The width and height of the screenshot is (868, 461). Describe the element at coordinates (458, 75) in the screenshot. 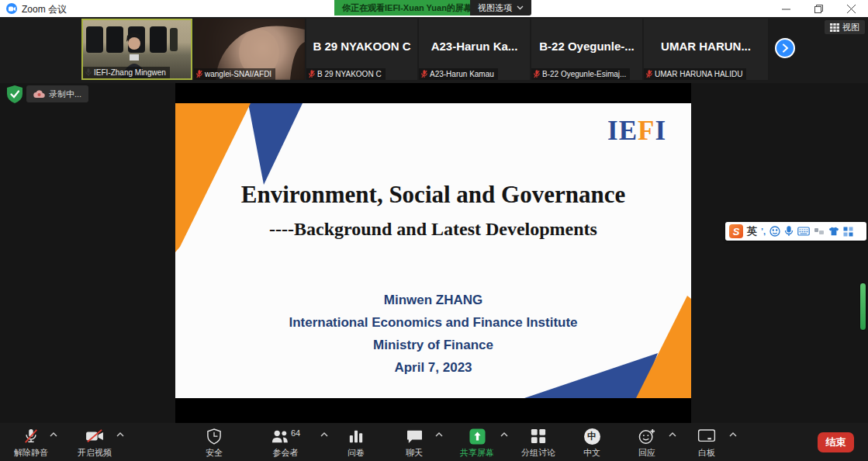

I see `participant-name-label: A23-Harun Kamau` at that location.